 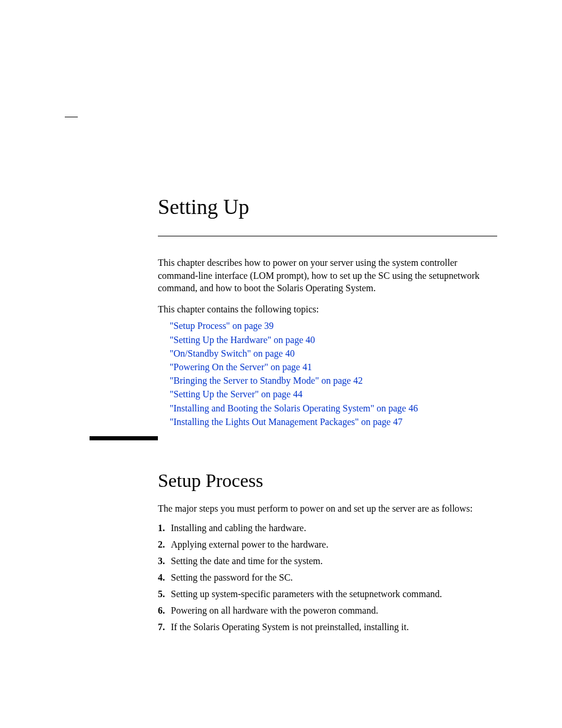 I want to click on toc-link-on-standby-switch: "On/Standby Switch" on page 40, so click(x=333, y=354).